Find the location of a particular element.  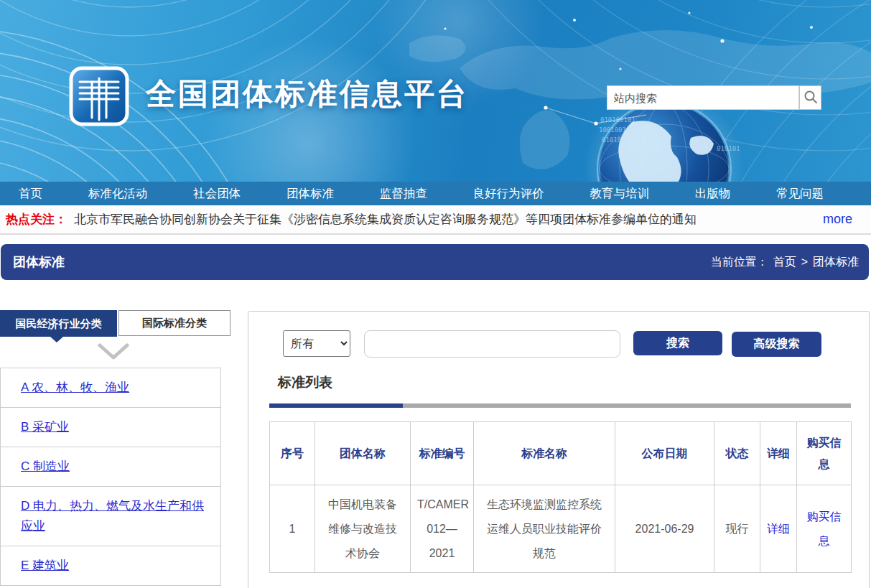

site-search-button is located at coordinates (810, 98).